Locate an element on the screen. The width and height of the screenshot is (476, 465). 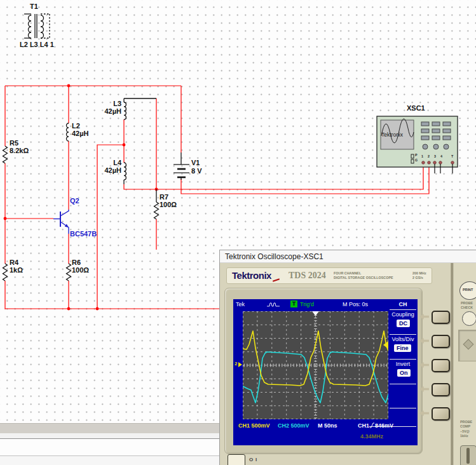
adjustment-well is located at coordinates (467, 346).